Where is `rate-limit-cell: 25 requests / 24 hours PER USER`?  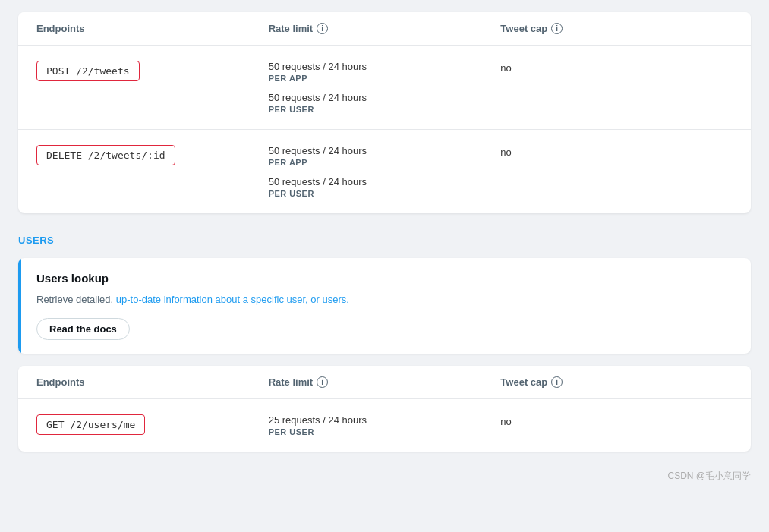 rate-limit-cell: 25 requests / 24 hours PER USER is located at coordinates (385, 425).